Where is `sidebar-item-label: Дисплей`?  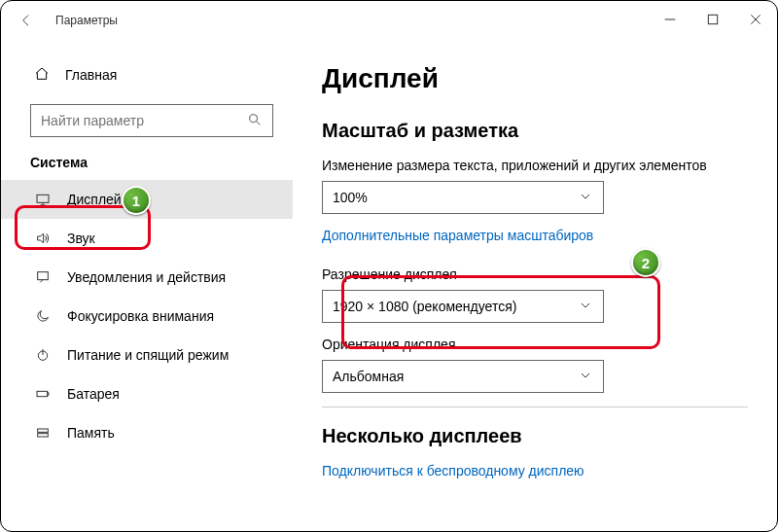 sidebar-item-label: Дисплей is located at coordinates (94, 199).